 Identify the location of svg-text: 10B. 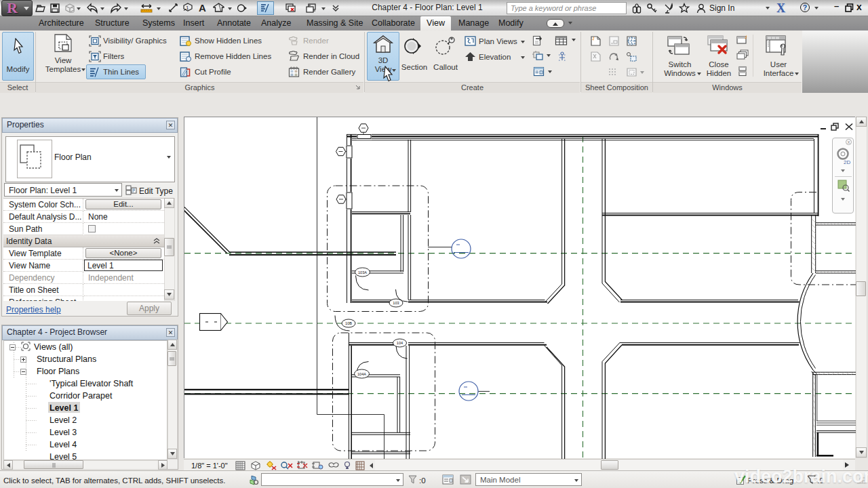
(349, 323).